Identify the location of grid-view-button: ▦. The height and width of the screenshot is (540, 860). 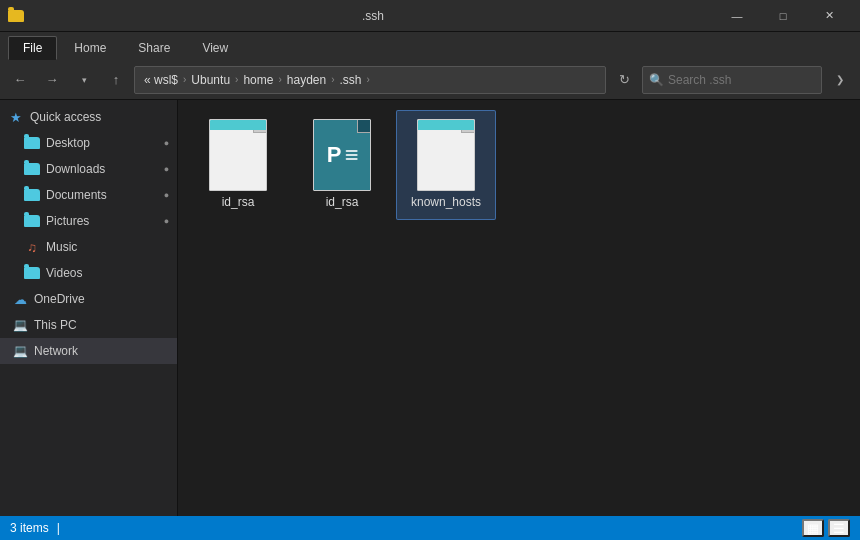
(813, 528).